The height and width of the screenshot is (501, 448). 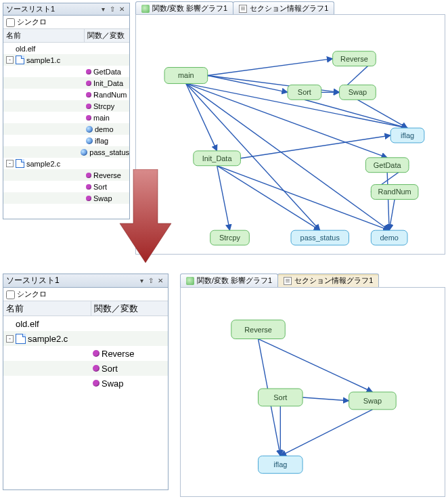 What do you see at coordinates (66, 72) in the screenshot?
I see `tree-row: GetData` at bounding box center [66, 72].